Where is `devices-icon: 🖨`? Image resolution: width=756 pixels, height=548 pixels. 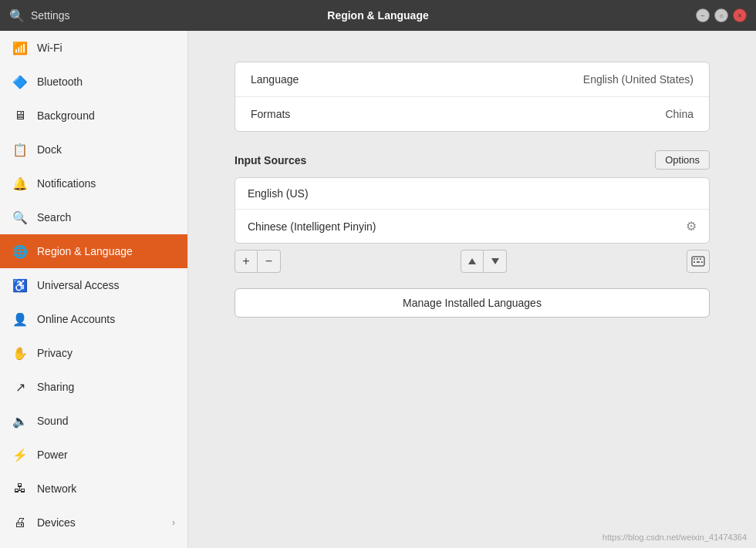 devices-icon: 🖨 is located at coordinates (20, 523).